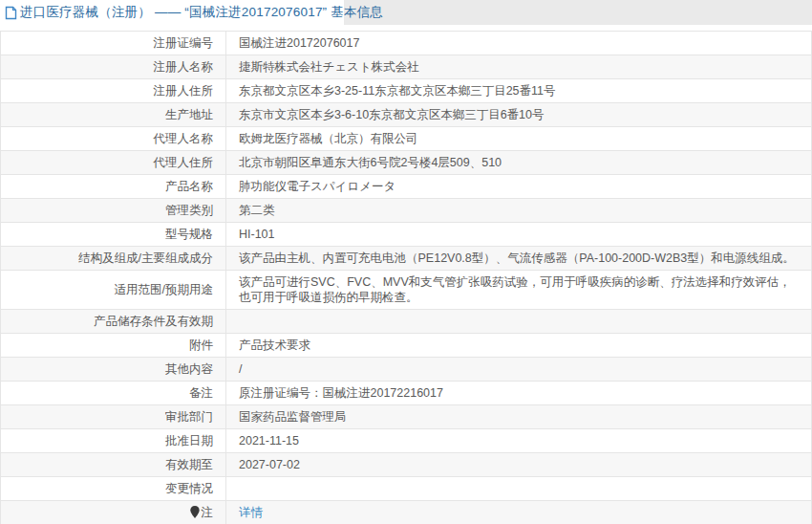  What do you see at coordinates (407, 490) in the screenshot?
I see `table-row: 变更情况` at bounding box center [407, 490].